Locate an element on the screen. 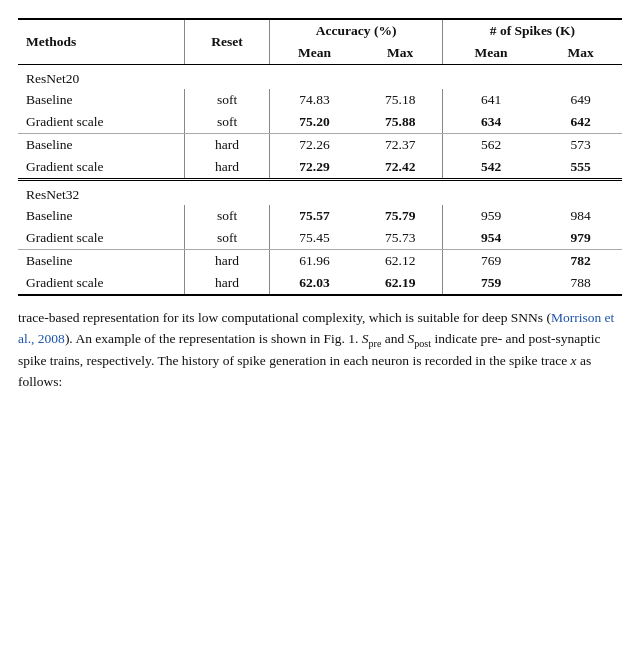 This screenshot has width=640, height=665. section-title: ResNet20 is located at coordinates (320, 78).